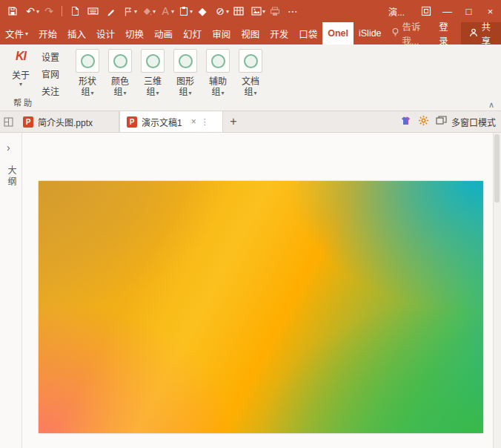 The height and width of the screenshot is (448, 501). I want to click on tab-review: 审阅, so click(221, 33).